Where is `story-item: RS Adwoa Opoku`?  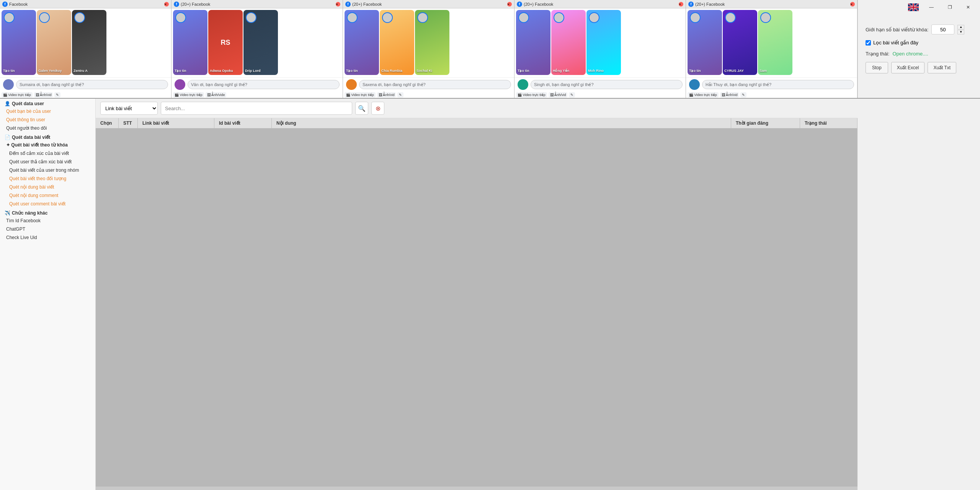 story-item: RS Adwoa Opoku is located at coordinates (225, 42).